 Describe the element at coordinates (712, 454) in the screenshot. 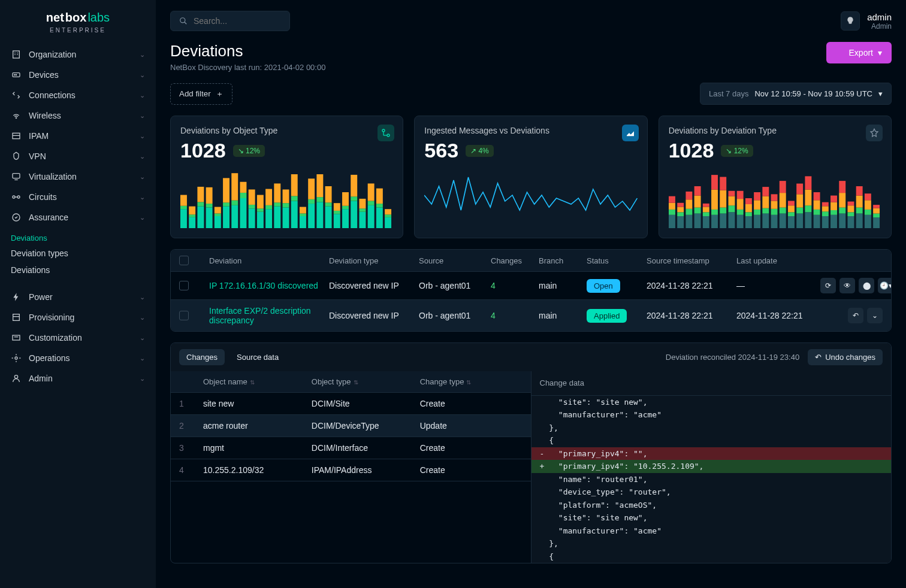

I see `diff-line: - "primary_ipv4": "",` at that location.